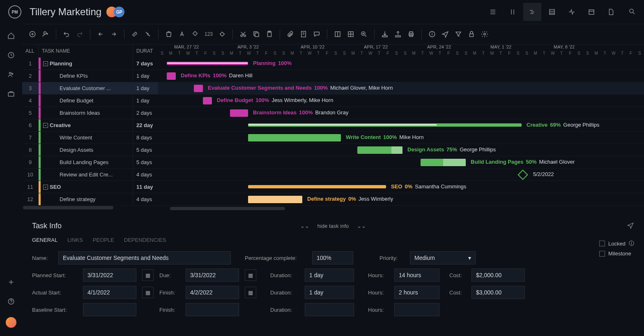  What do you see at coordinates (364, 34) in the screenshot?
I see `zoom-icon` at bounding box center [364, 34].